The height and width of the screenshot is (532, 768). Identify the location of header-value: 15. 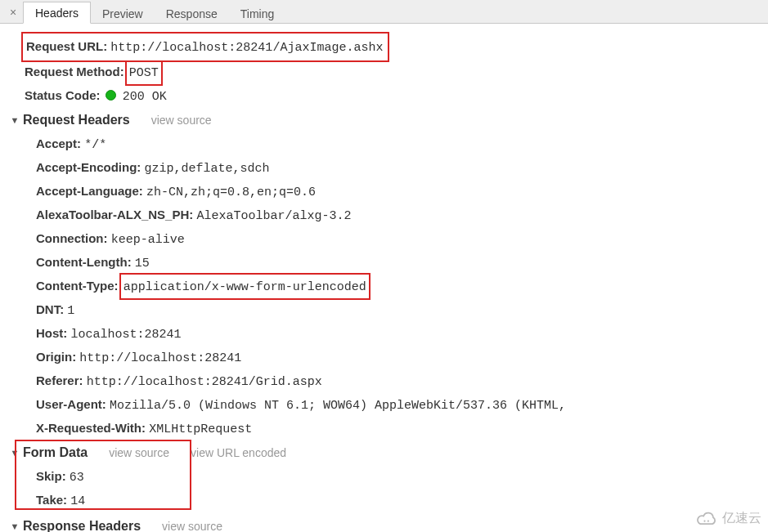
(142, 263).